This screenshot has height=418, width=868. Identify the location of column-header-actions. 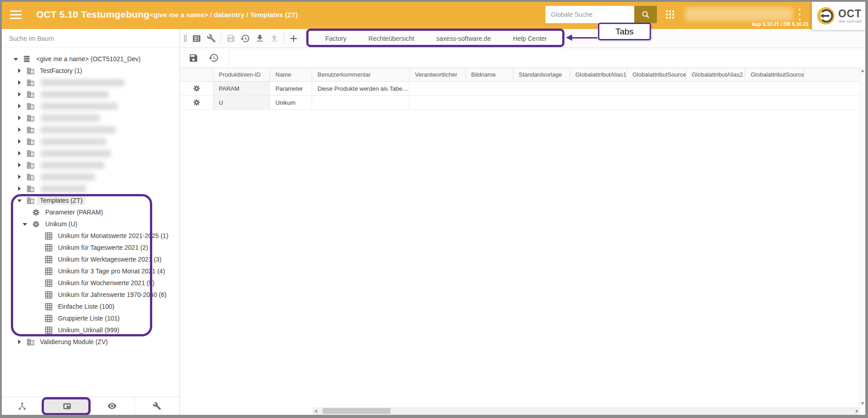
(197, 74).